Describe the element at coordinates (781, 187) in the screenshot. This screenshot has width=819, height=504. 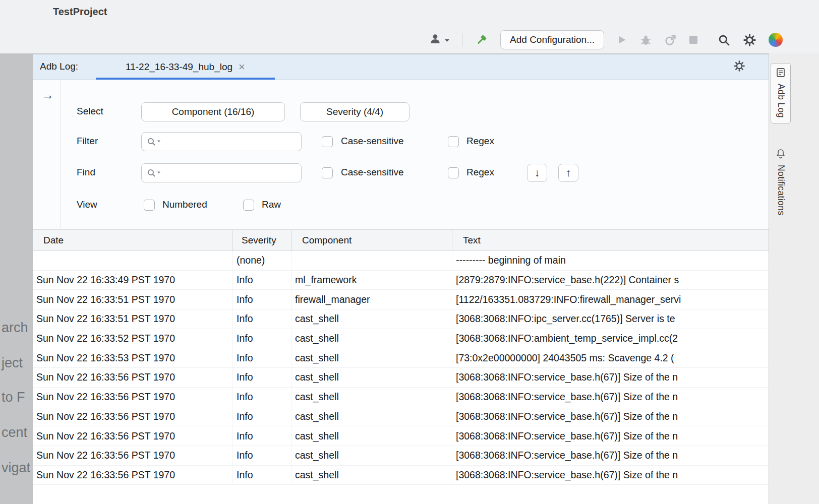
I see `stripe-notifications-button: Notifications` at that location.